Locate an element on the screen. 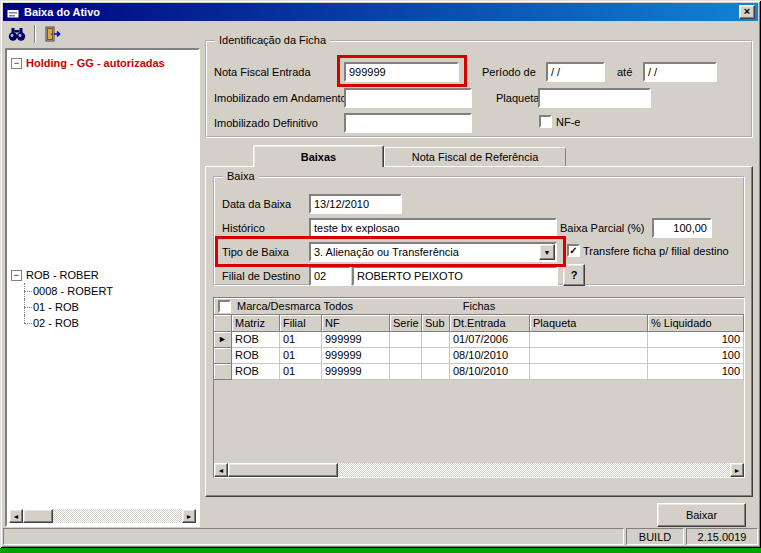 This screenshot has width=761, height=553. data-baixa-label: Data da Baixa is located at coordinates (256, 204).